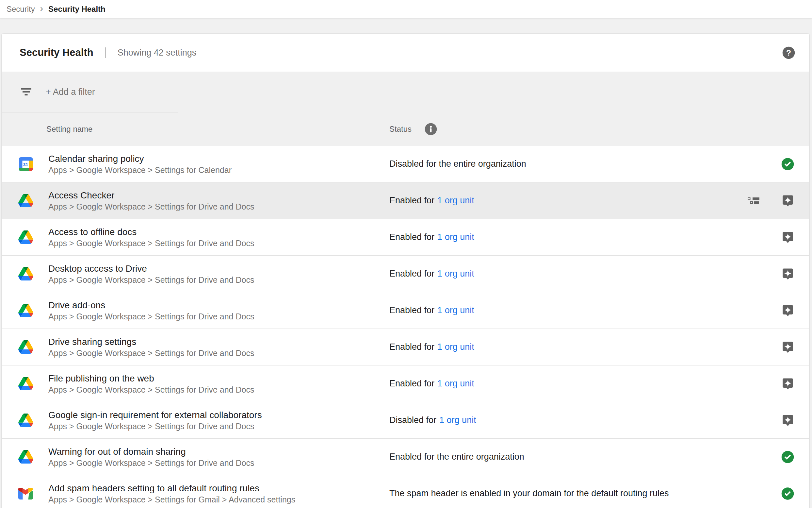 This screenshot has width=812, height=508. I want to click on setting-title: Drive add-ons, so click(151, 305).